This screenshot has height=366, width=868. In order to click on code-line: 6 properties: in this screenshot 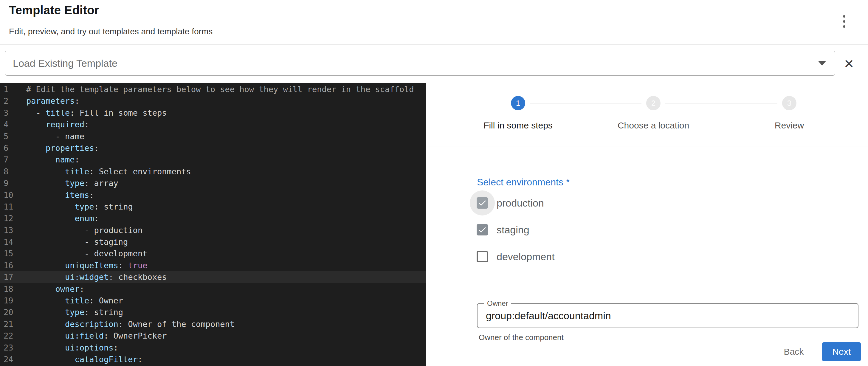, I will do `click(213, 148)`.